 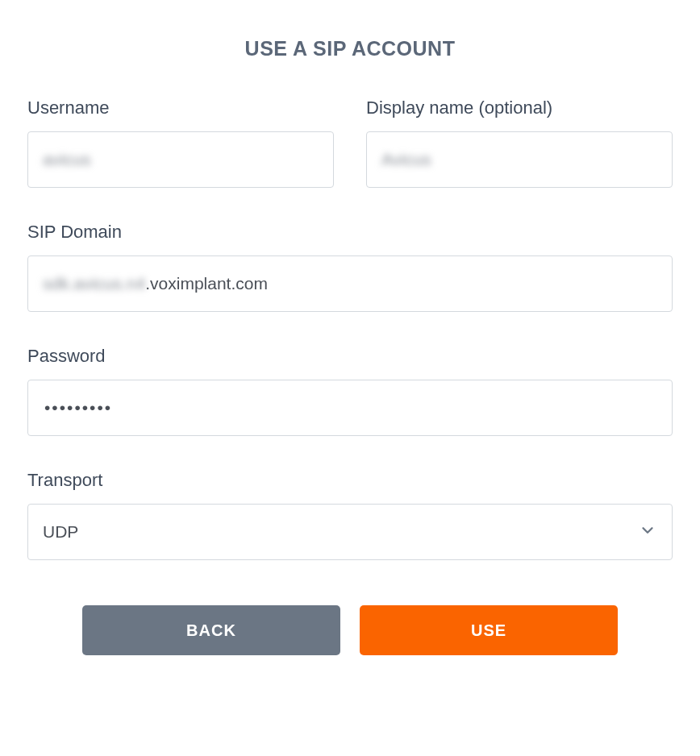 I want to click on display-name-input: Avicus, so click(x=519, y=160).